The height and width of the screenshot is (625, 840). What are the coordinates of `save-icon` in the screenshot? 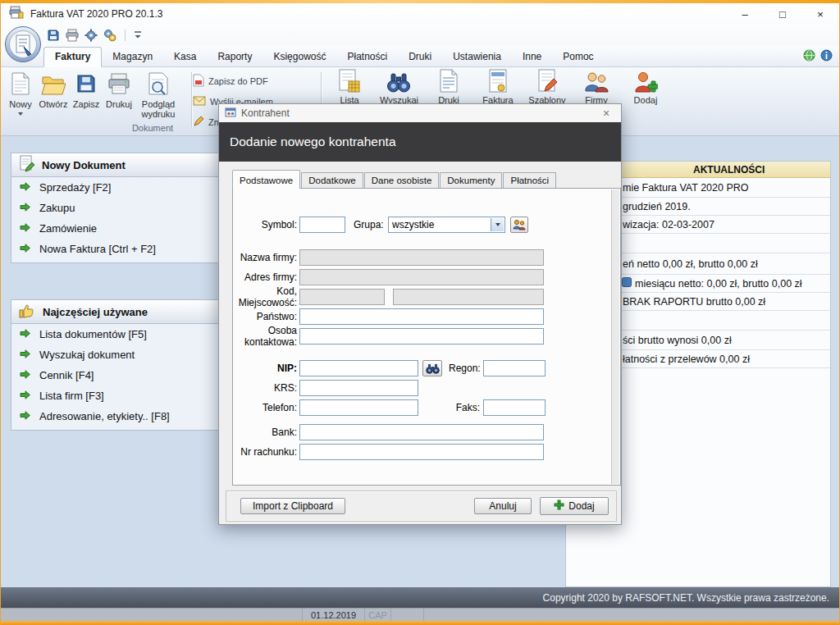 It's located at (53, 35).